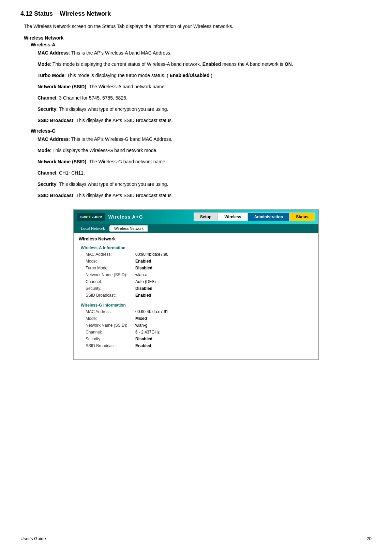 This screenshot has width=392, height=548. Describe the element at coordinates (55, 195) in the screenshot. I see `param-label-ssid-broadcast-g: SSID Broadcast` at that location.